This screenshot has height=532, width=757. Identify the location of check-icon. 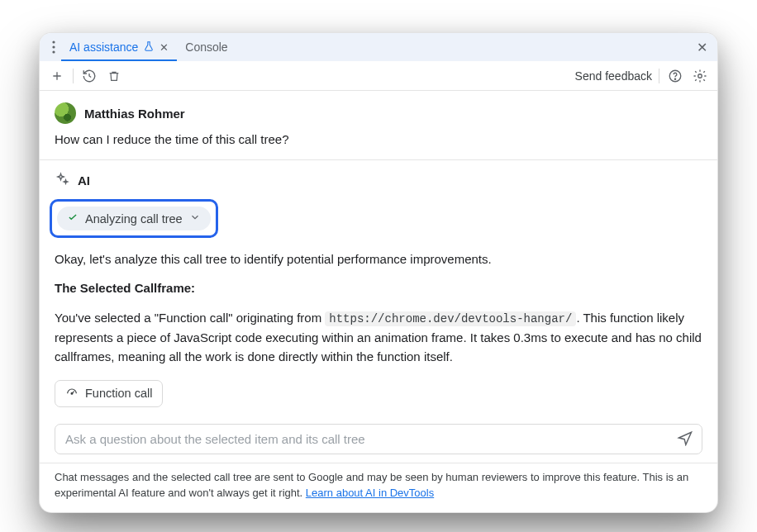
(73, 218).